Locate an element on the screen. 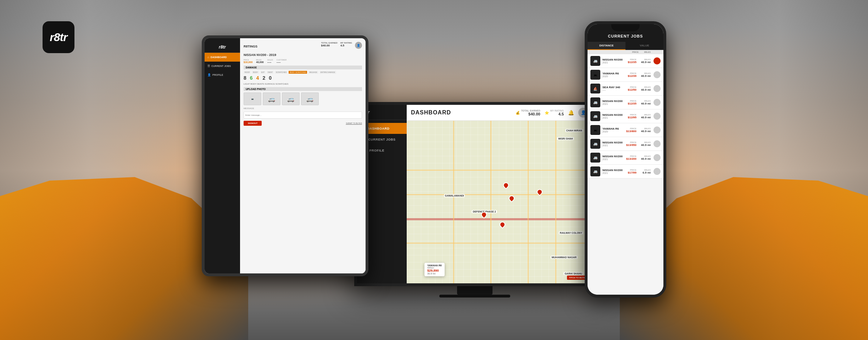  car-silhouette-3: 🚐 is located at coordinates (310, 99).